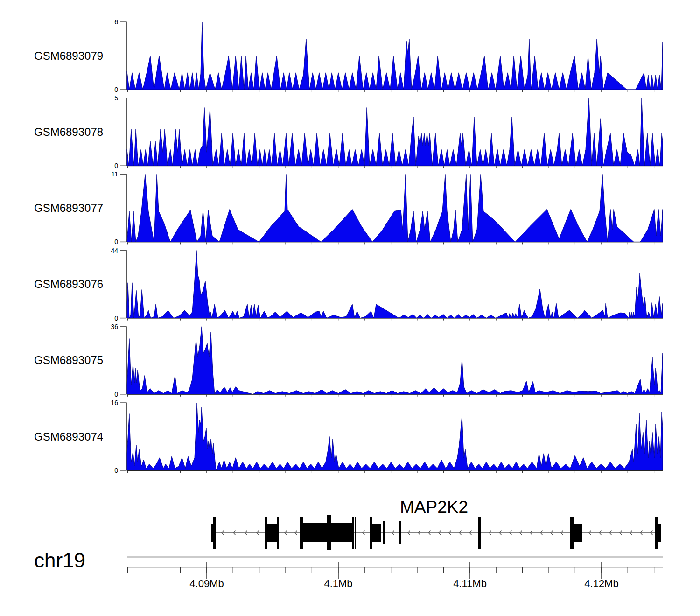 The height and width of the screenshot is (616, 700). Describe the element at coordinates (114, 403) in the screenshot. I see `y-axis-max-label: 16` at that location.